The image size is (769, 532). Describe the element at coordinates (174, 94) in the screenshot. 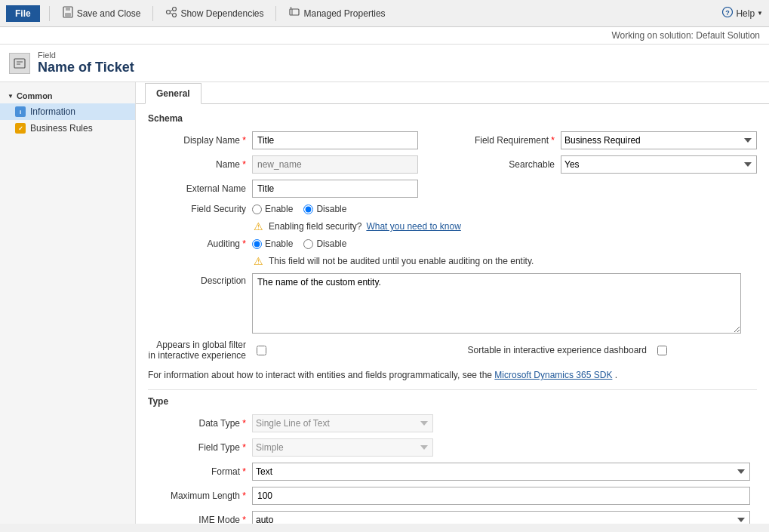

I see `tab-general: General` at that location.